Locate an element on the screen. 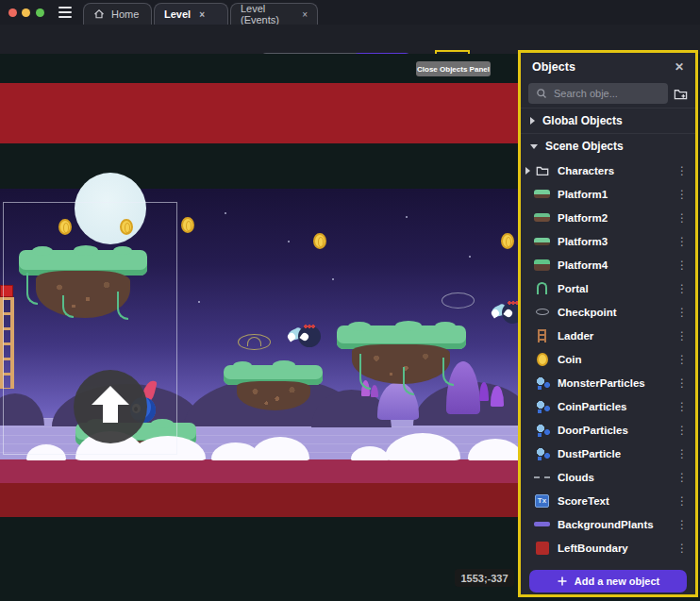  close-window-button is located at coordinates (13, 13).